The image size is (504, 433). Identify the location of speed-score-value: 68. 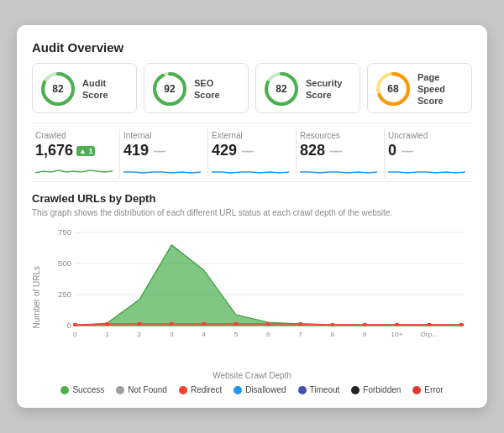
(393, 89).